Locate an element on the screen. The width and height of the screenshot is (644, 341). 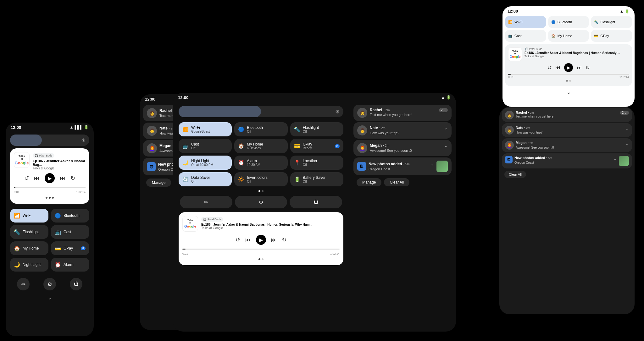
media-controls-small: ↺ ⏮ ▶ ⏭ ↻ is located at coordinates (50, 178).